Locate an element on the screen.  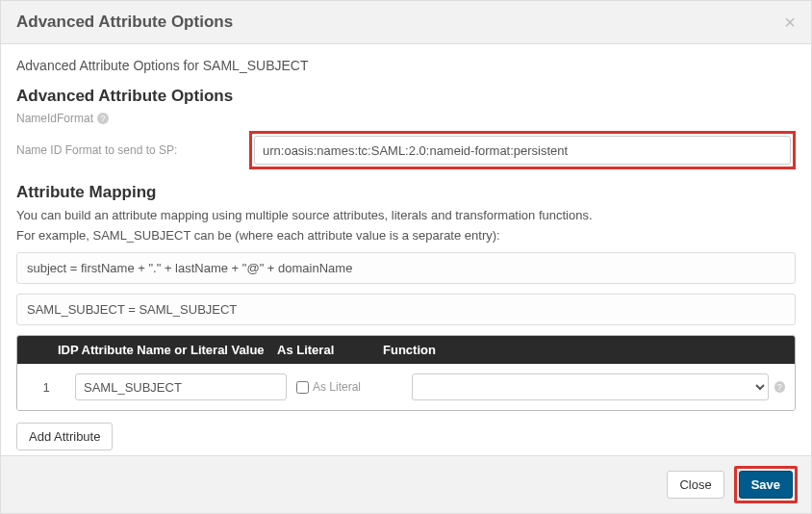
modal-subtitle: Advanced Attribute Options for SAML_SUBJ… is located at coordinates (406, 65).